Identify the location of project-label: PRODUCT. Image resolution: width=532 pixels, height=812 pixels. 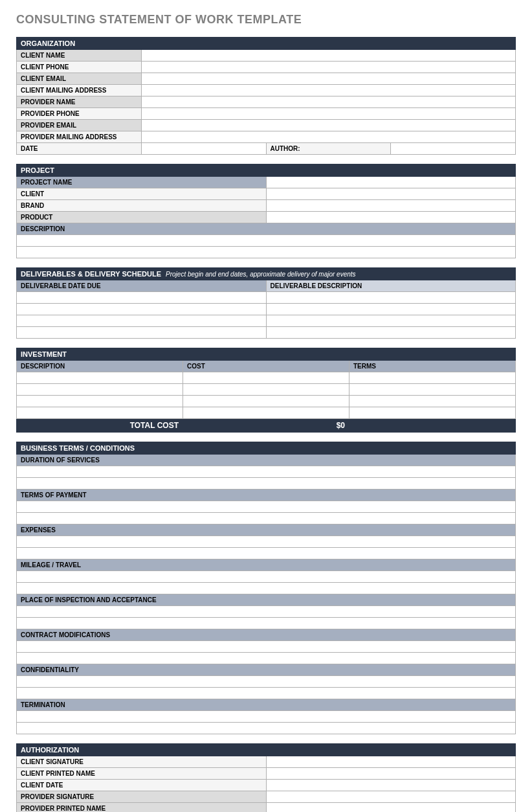
(142, 218).